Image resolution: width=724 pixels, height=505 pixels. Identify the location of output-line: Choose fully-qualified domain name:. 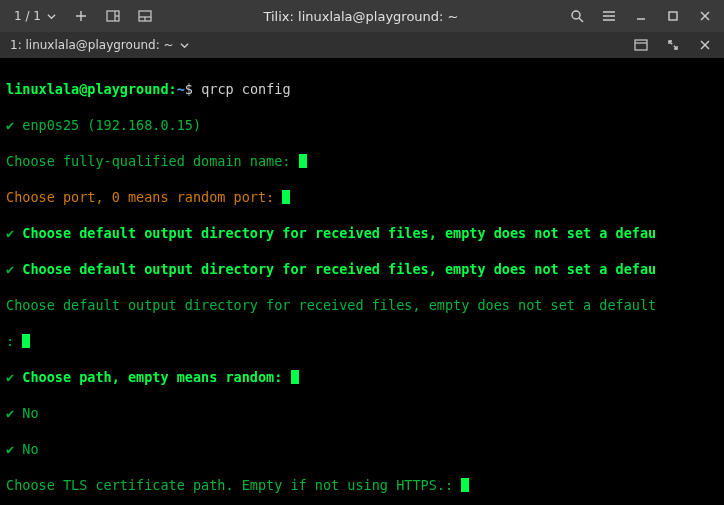
(362, 161).